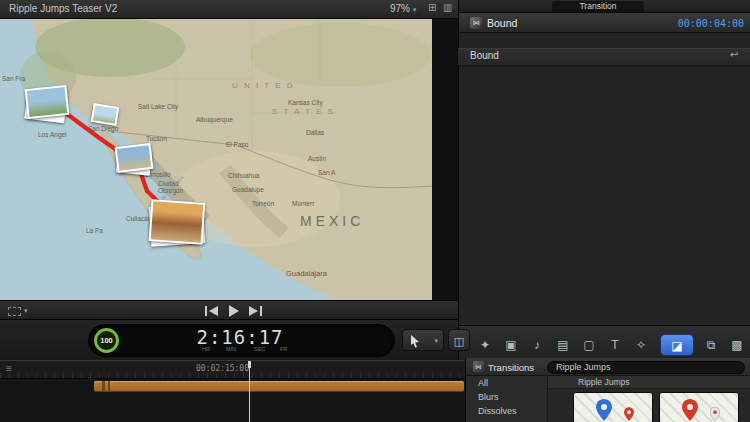 This screenshot has width=750, height=422. Describe the element at coordinates (506, 397) in the screenshot. I see `sidebar-item-blurs: Blurs` at that location.